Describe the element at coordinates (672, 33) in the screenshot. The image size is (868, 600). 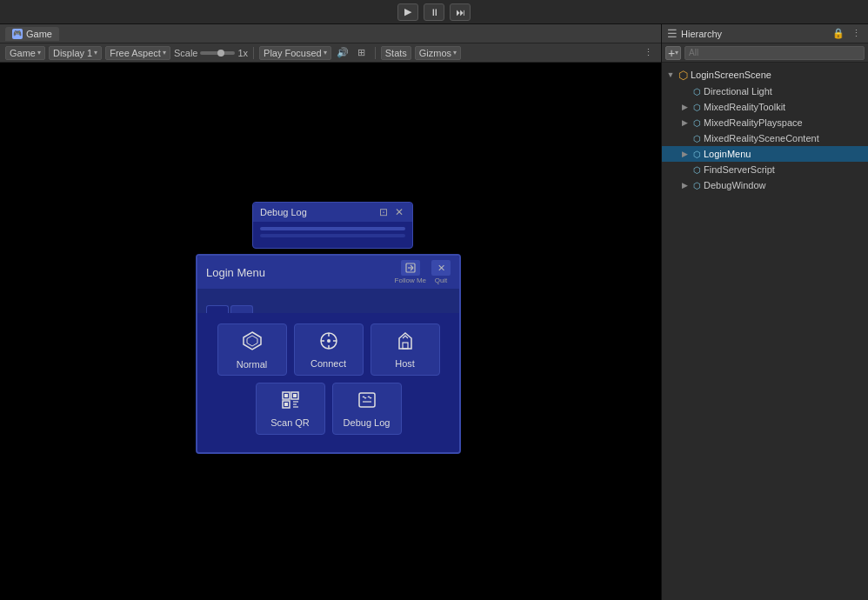
I see `hierarchy-list-icon: ☰` at that location.